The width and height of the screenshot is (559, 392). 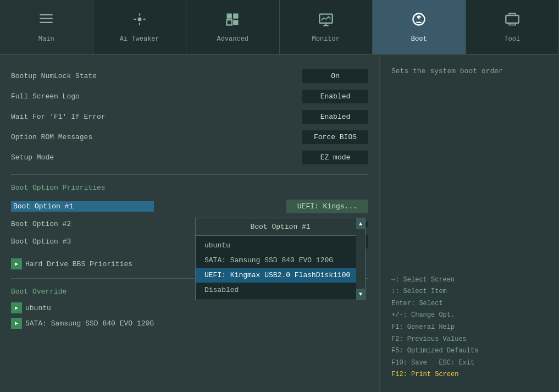 I want to click on nav-monitor-label: Monitor, so click(x=326, y=39).